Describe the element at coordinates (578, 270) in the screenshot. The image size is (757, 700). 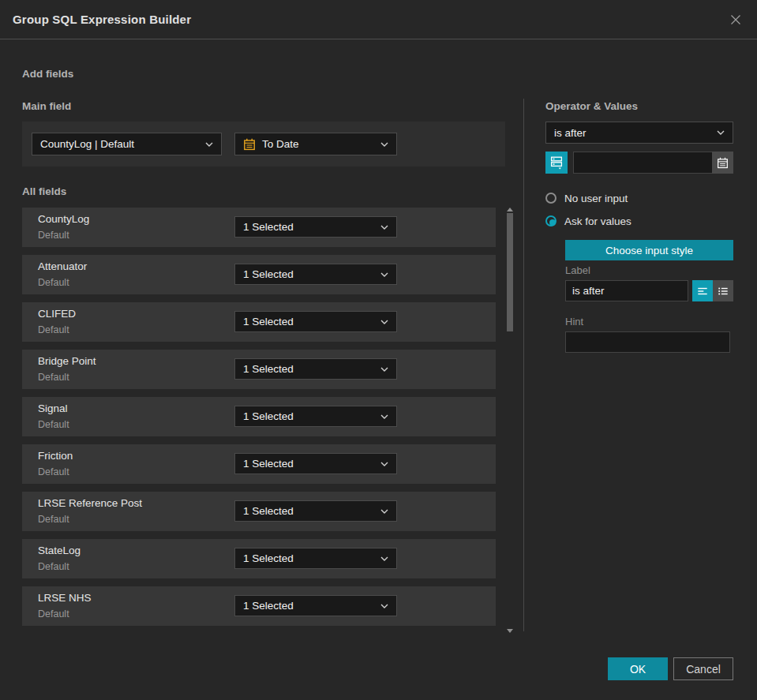
I see `label-field-label: Label` at that location.